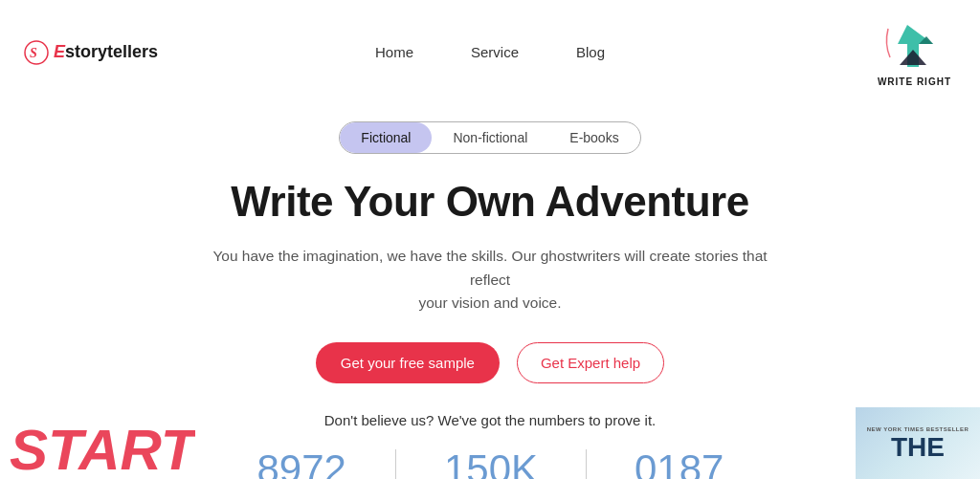 Image resolution: width=980 pixels, height=479 pixels. Describe the element at coordinates (490, 465) in the screenshot. I see `stats-row: 8972 Bestseller books 150K Copies sold 0…` at that location.